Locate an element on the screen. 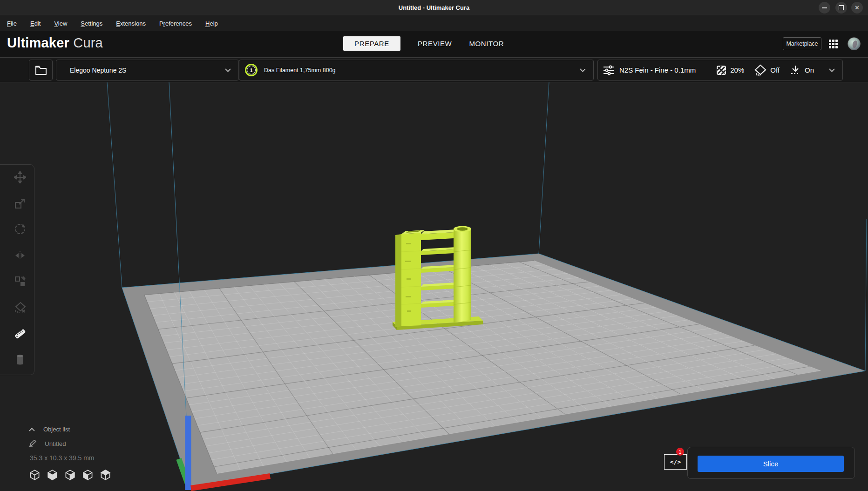 Image resolution: width=868 pixels, height=491 pixels. infill-icon is located at coordinates (721, 70).